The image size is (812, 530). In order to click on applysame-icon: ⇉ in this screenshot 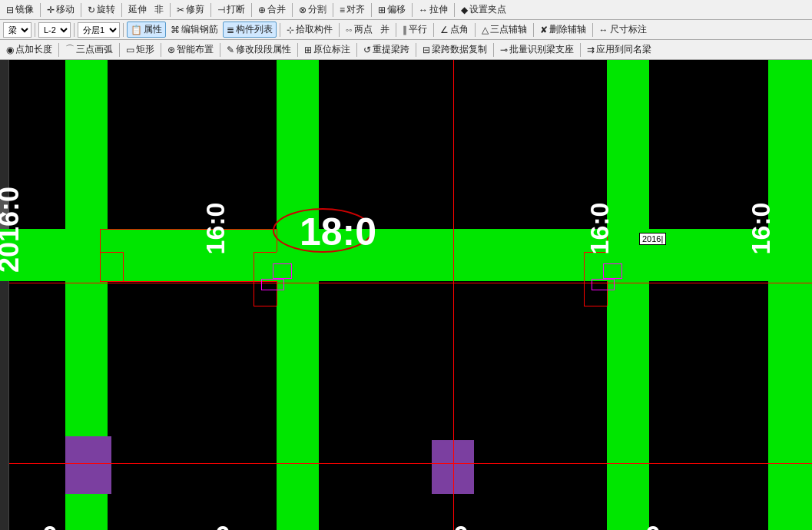, I will do `click(591, 50)`.